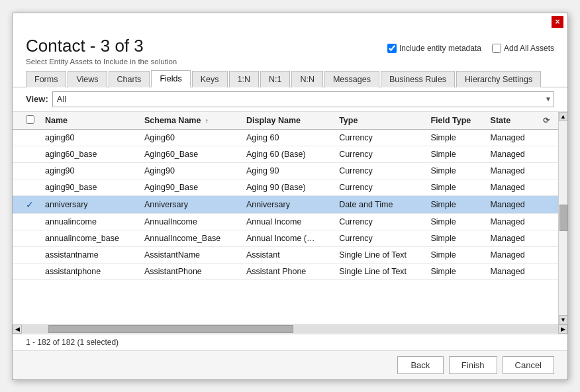 This screenshot has height=392, width=580. What do you see at coordinates (190, 271) in the screenshot?
I see `cell-schema-name: AssistantPhone` at bounding box center [190, 271].